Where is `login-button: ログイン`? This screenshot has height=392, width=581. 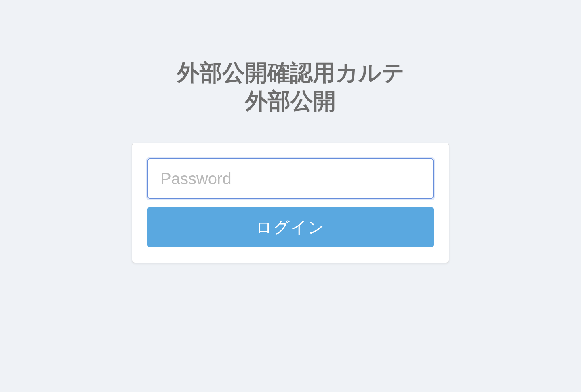 login-button: ログイン is located at coordinates (290, 227).